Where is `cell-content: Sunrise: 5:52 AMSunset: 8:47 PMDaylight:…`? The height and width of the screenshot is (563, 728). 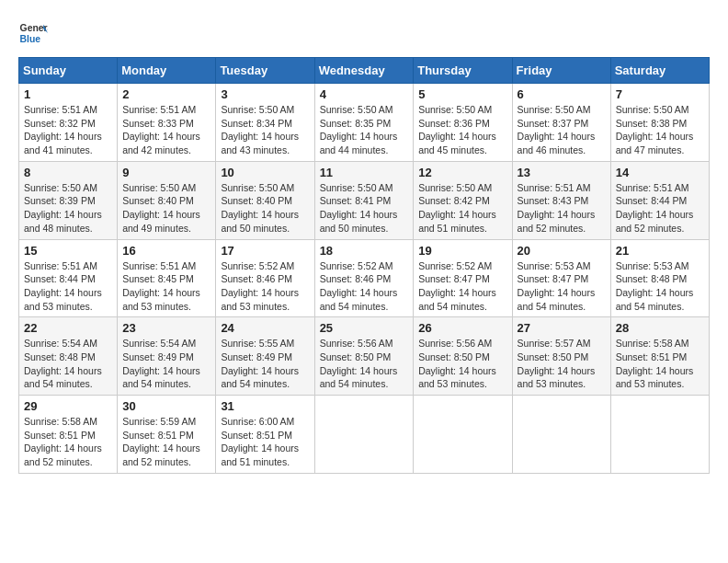
cell-content: Sunrise: 5:52 AMSunset: 8:47 PMDaylight:… is located at coordinates (462, 287).